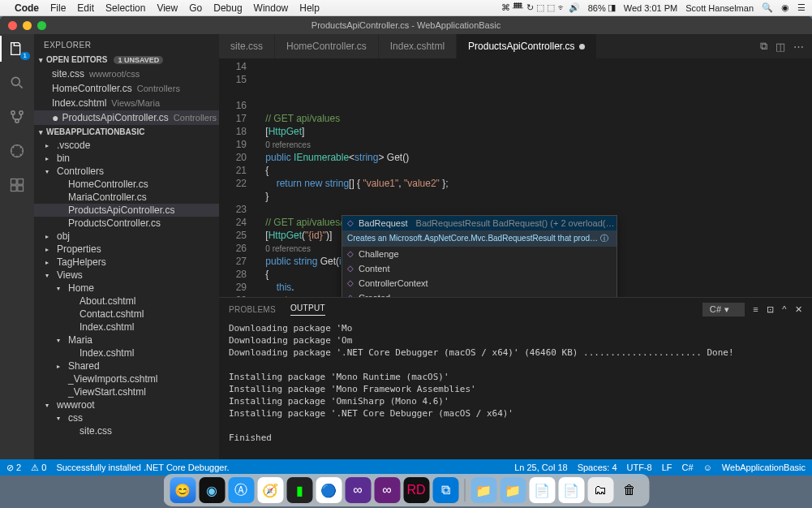  I want to click on menu-file: File, so click(58, 8).